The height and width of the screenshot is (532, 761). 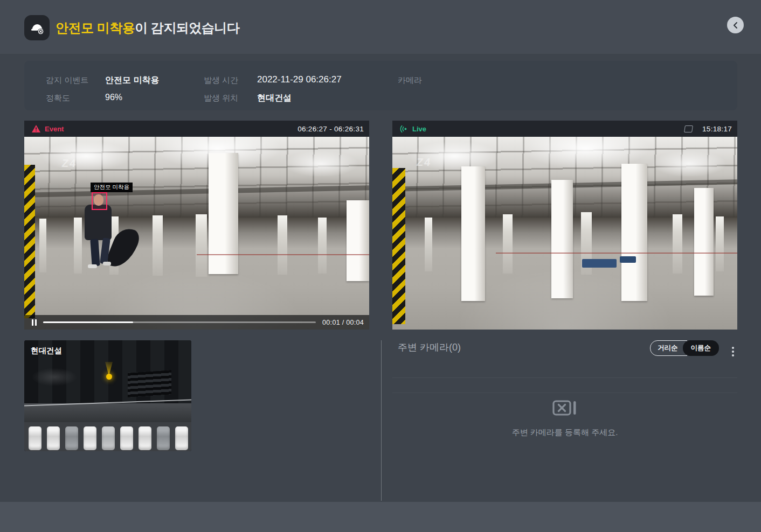 What do you see at coordinates (221, 81) in the screenshot?
I see `info-label-time: 발생 시간` at bounding box center [221, 81].